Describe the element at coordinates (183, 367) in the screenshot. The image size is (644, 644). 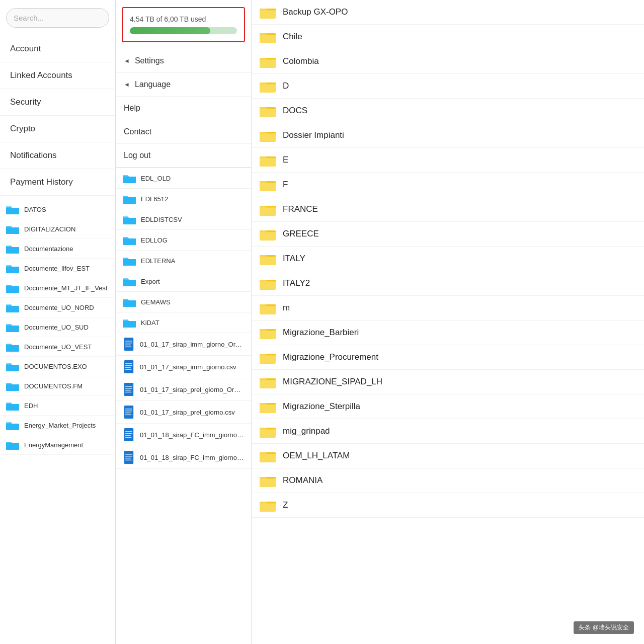
I see `list-item: 01_01_17_sirap_imm_giorno.csv` at that location.